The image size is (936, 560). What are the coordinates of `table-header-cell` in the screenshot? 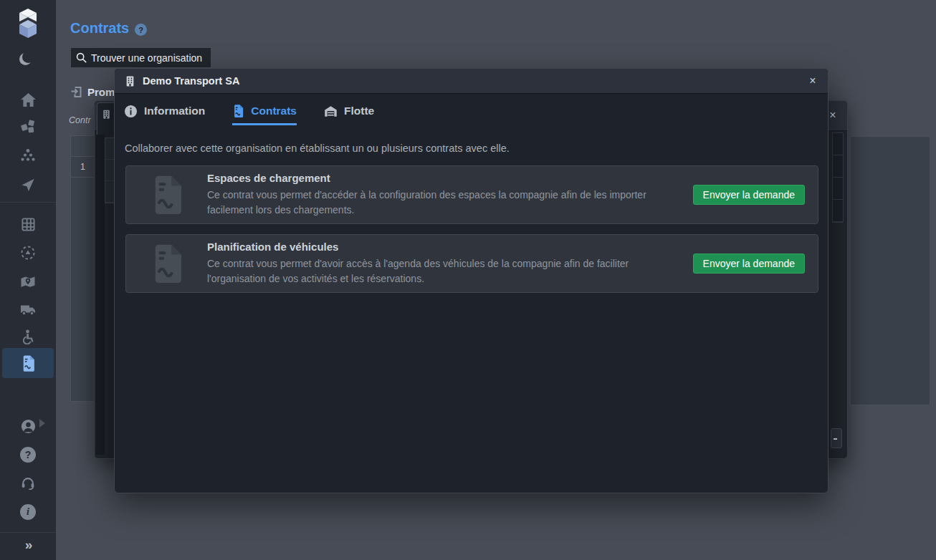 It's located at (83, 146).